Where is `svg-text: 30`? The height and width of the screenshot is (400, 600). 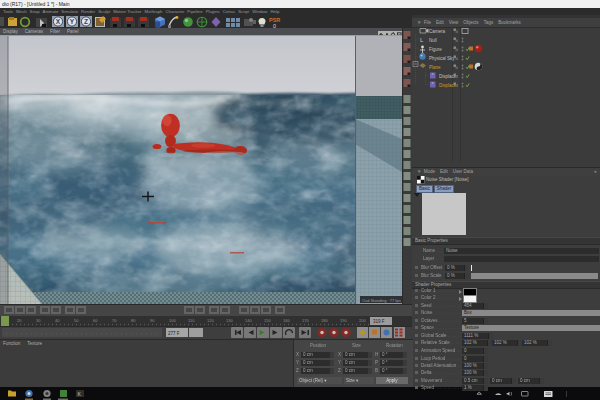 svg-text: 30 is located at coordinates (38, 320).